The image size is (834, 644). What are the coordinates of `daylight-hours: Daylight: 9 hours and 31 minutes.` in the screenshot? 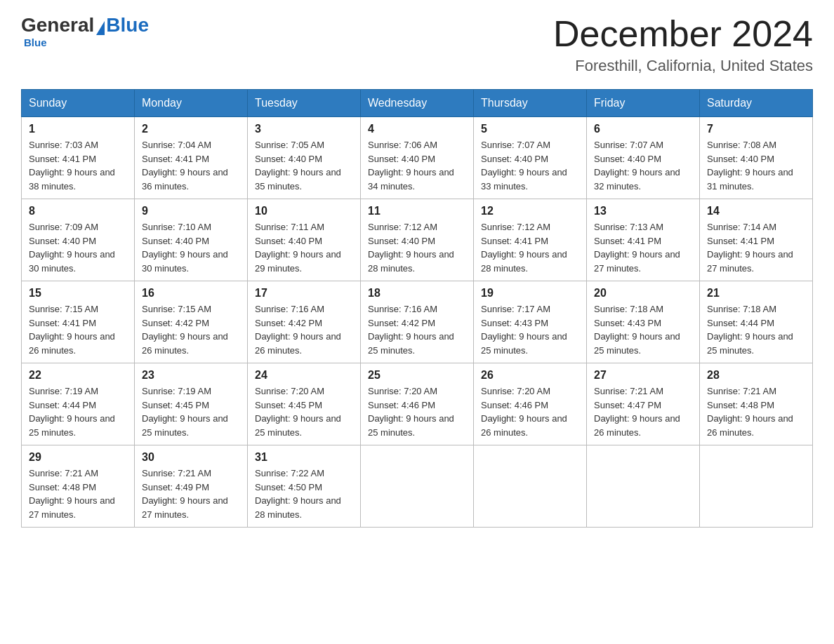 It's located at (750, 180).